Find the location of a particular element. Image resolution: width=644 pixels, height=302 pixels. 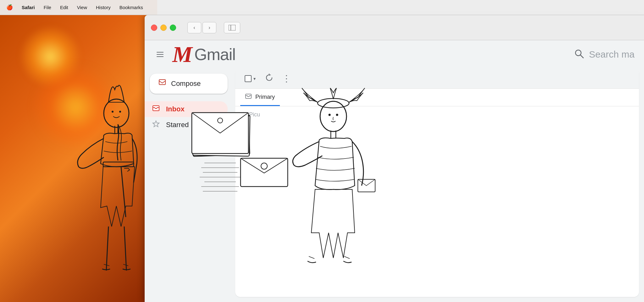

history-menu: History is located at coordinates (103, 8).